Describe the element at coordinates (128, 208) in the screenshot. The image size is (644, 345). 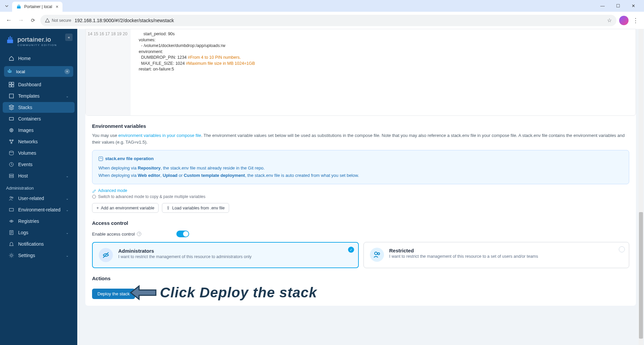
I see `button-label: Add an environment variable` at that location.